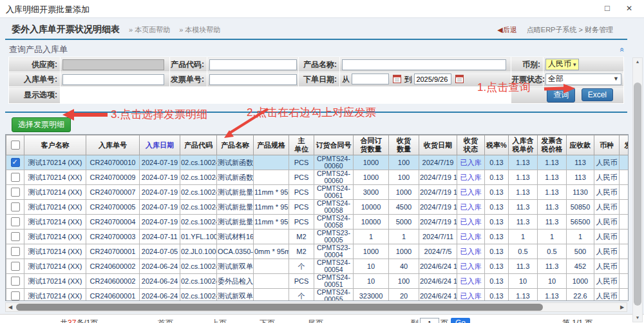 The image size is (644, 323). Describe the element at coordinates (166, 320) in the screenshot. I see `first-page-link: 首页` at that location.